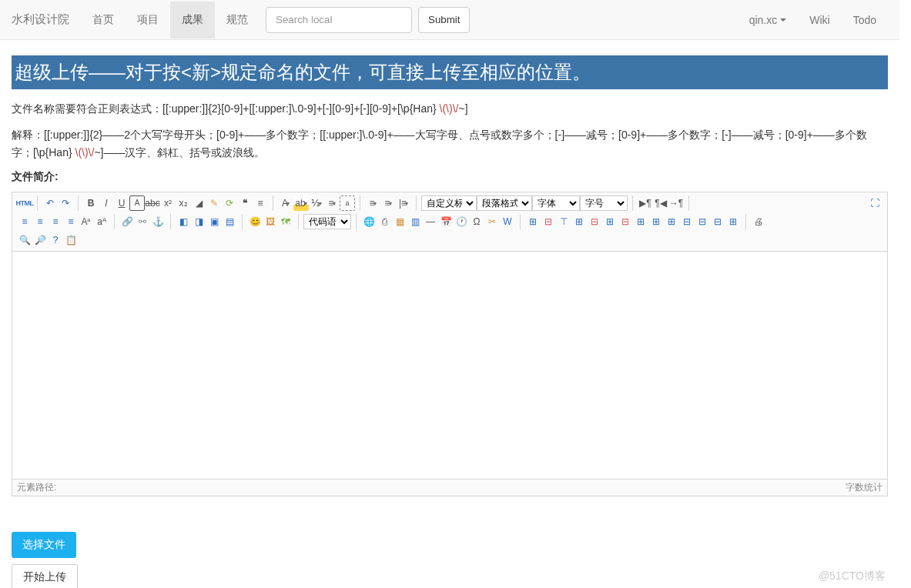  Describe the element at coordinates (733, 222) in the screenshot. I see `charts-button: ⊞` at that location.